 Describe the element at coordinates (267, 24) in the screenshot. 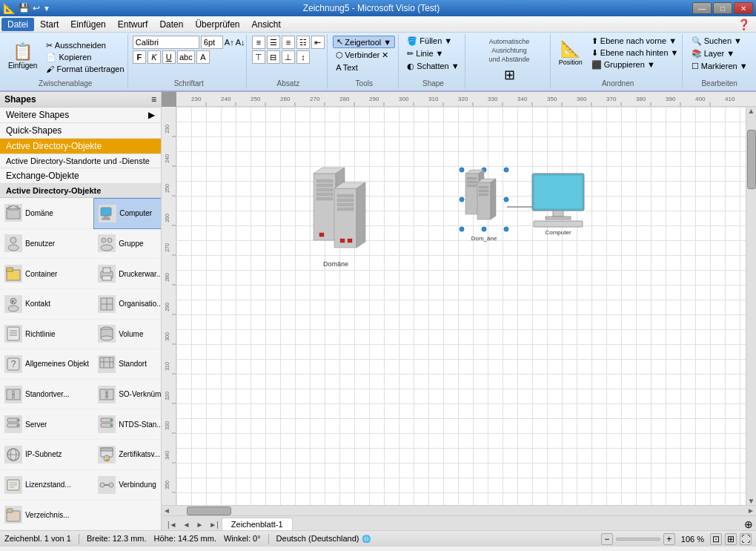

I see `menu-ansicht: Ansicht` at that location.